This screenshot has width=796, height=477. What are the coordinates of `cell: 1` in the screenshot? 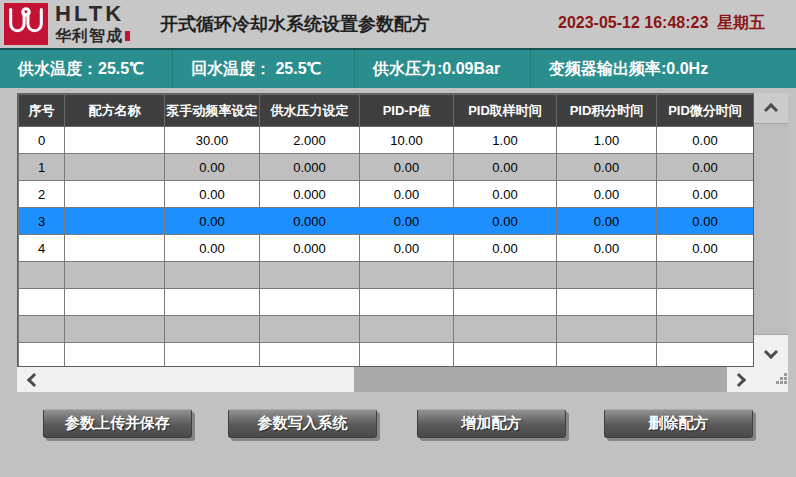 It's located at (42, 168).